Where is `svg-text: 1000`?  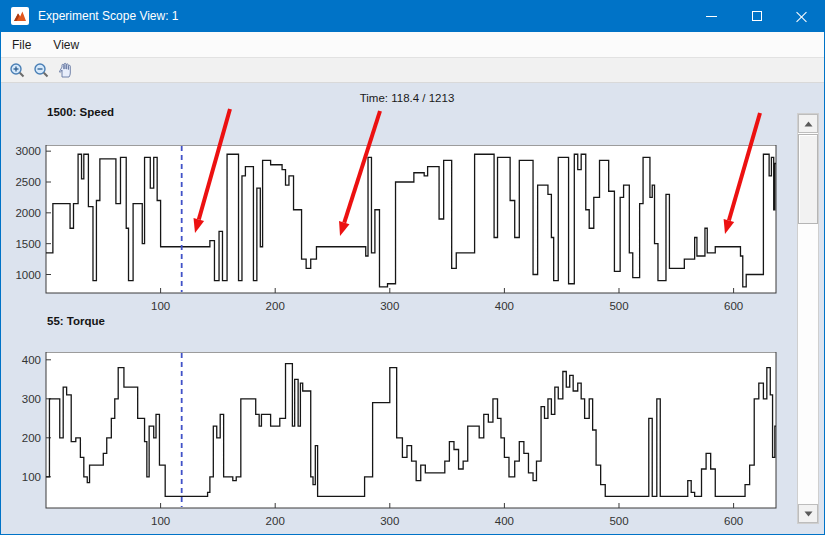 svg-text: 1000 is located at coordinates (28, 275).